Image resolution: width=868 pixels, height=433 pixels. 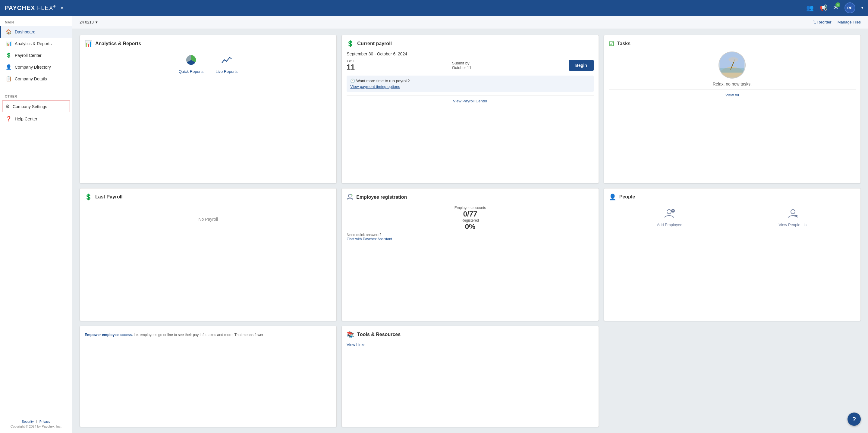 I want to click on live-reports-label: Live Reports, so click(x=226, y=71).